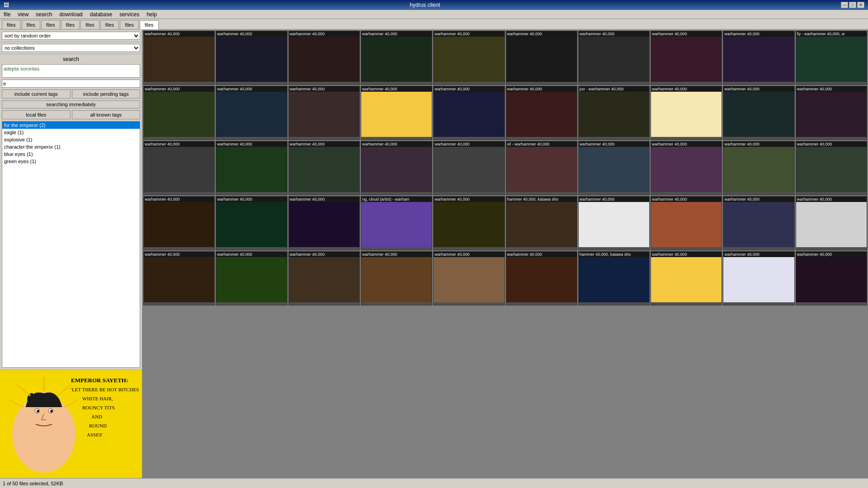 The image size is (868, 488). I want to click on close-button: ✕, so click(861, 5).